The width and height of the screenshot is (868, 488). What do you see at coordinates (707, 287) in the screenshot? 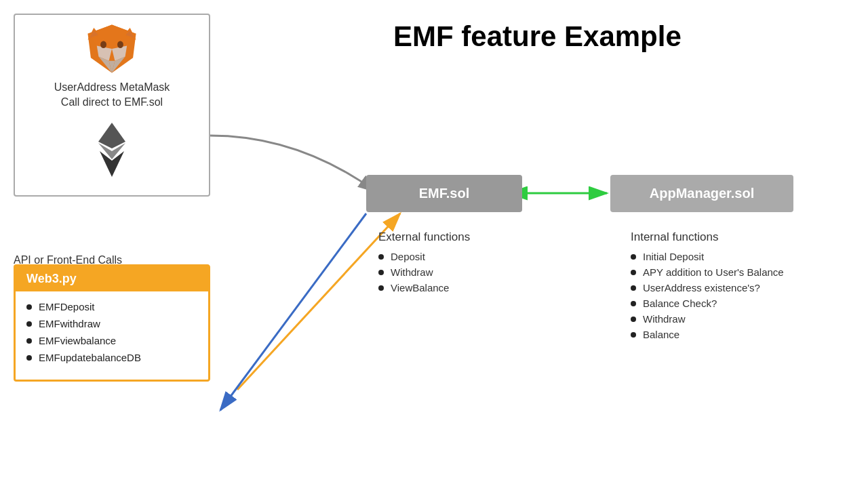
I see `internal-functions-section: Internal functions Initial Deposit APY a…` at bounding box center [707, 287].